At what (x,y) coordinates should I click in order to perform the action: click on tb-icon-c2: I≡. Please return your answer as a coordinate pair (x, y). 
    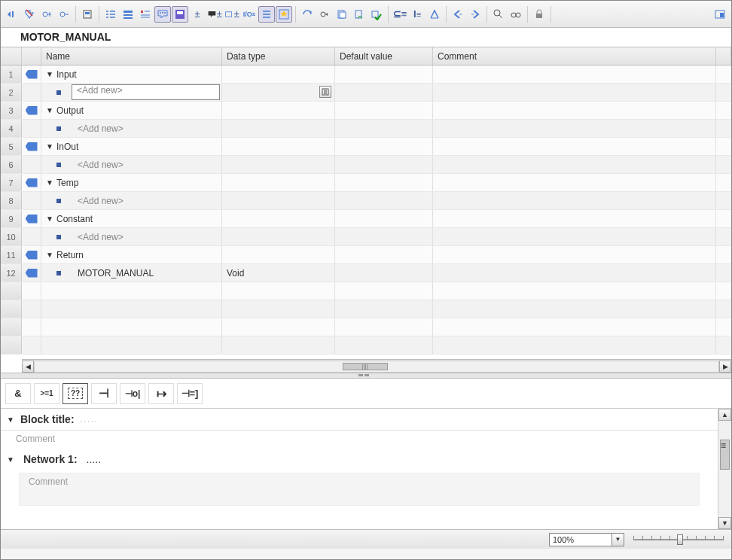
    Looking at the image, I should click on (417, 14).